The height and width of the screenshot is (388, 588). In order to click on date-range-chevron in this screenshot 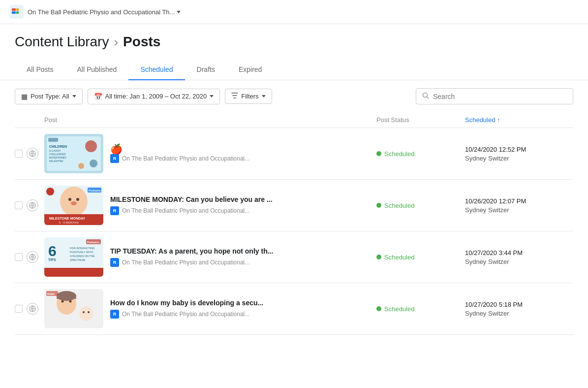, I will do `click(212, 97)`.